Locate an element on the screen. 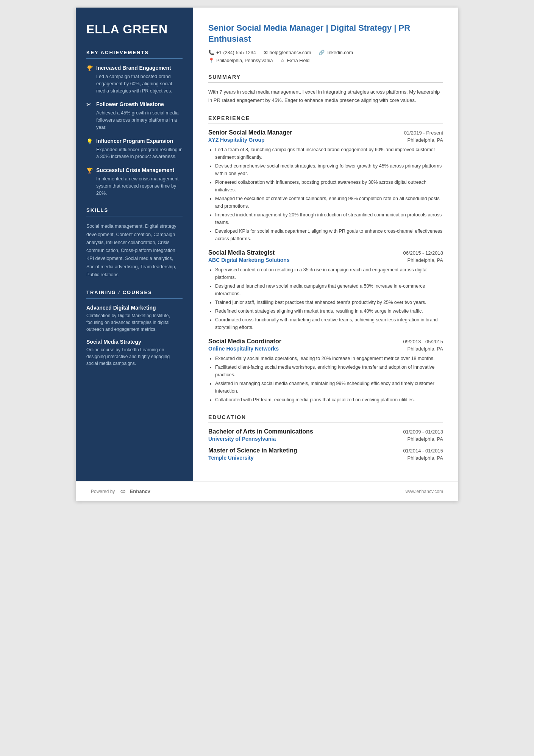  extra-text: Extra Field is located at coordinates (298, 61).